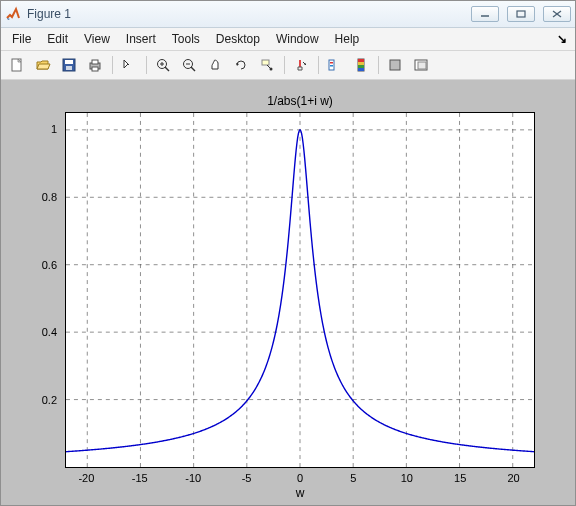  I want to click on y-tick-label: 0.8, so click(45, 197).